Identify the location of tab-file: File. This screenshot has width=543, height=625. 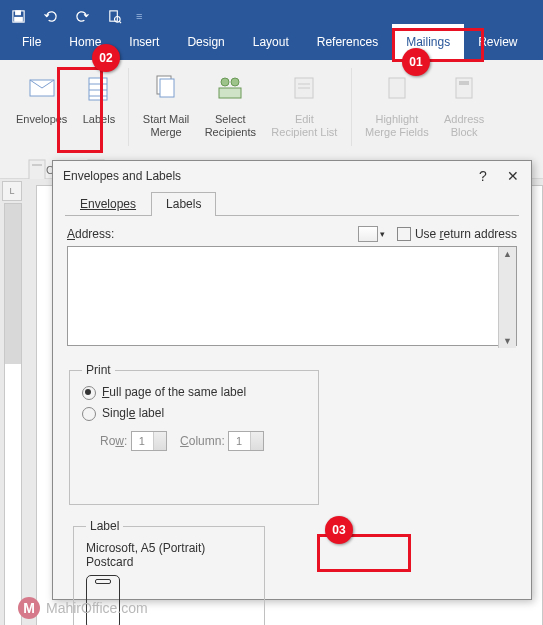
(32, 42).